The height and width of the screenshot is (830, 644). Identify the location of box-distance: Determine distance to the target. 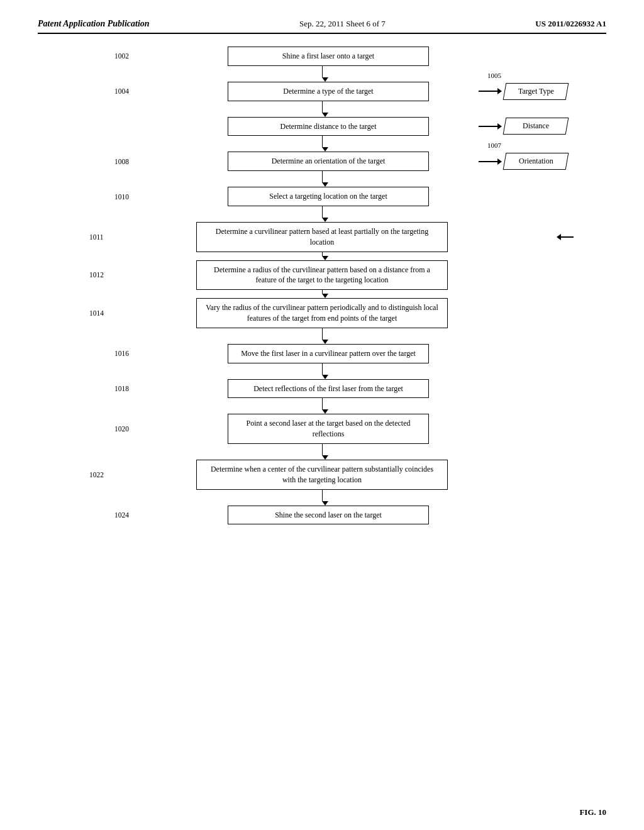
(328, 127).